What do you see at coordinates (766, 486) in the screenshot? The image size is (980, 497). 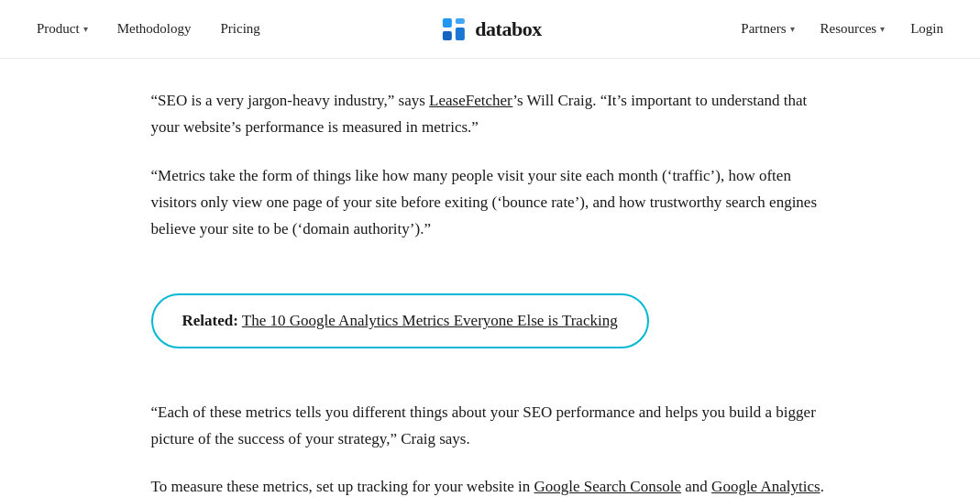 I see `google-analytics-link: Google Analytics` at bounding box center [766, 486].